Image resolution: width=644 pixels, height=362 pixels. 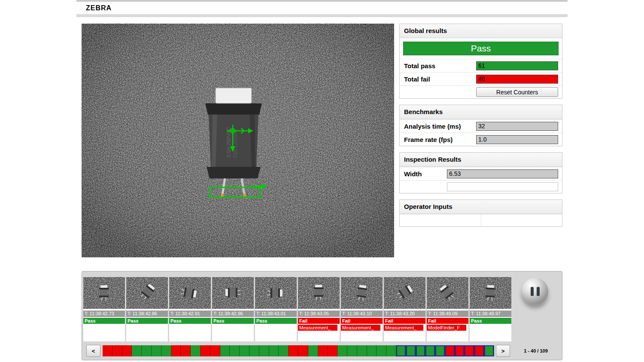 I want to click on analysis-time-label: Analysis time (ms), so click(x=438, y=126).